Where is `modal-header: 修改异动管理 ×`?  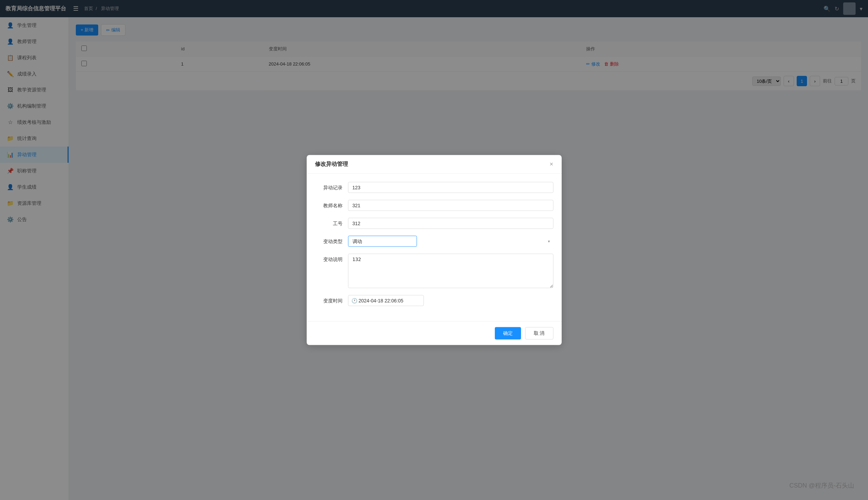 modal-header: 修改异动管理 × is located at coordinates (434, 164).